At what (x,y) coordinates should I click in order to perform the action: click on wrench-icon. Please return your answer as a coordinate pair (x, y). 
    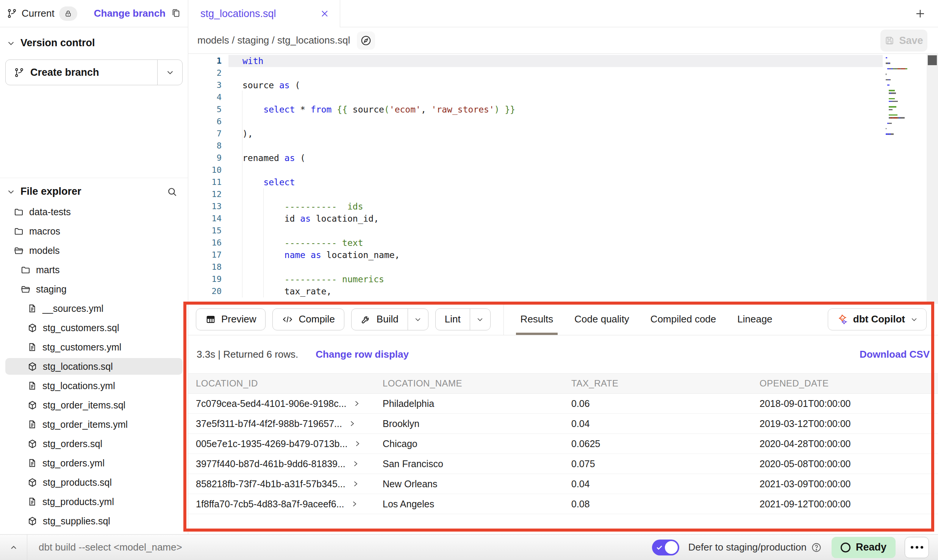
    Looking at the image, I should click on (366, 319).